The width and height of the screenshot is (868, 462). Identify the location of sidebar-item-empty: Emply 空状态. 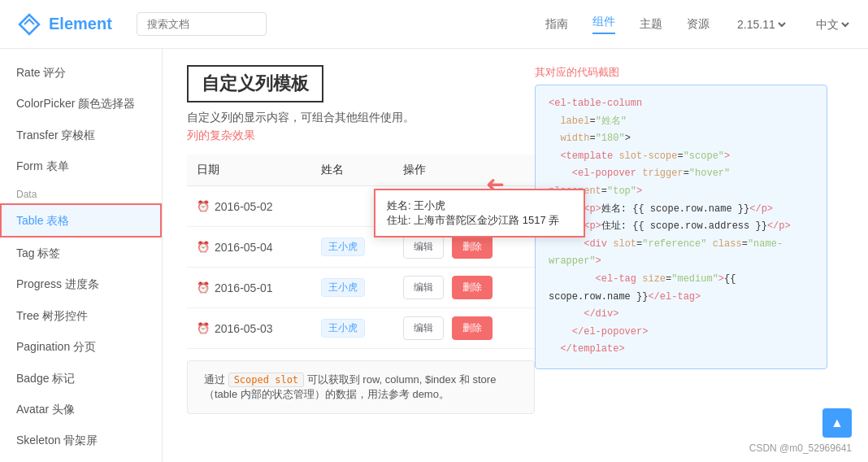
(81, 459).